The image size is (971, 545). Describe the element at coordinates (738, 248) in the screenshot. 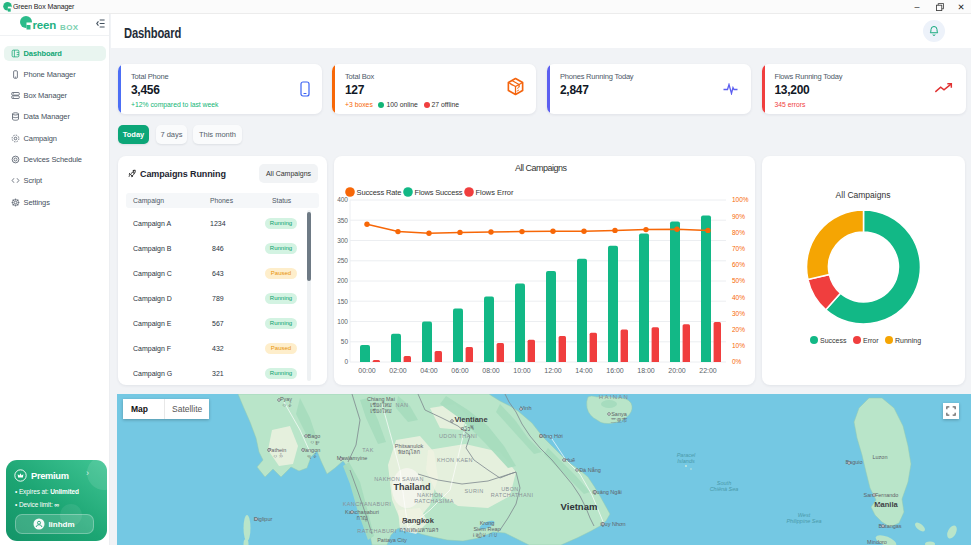

I see `svg-text: 70%` at that location.